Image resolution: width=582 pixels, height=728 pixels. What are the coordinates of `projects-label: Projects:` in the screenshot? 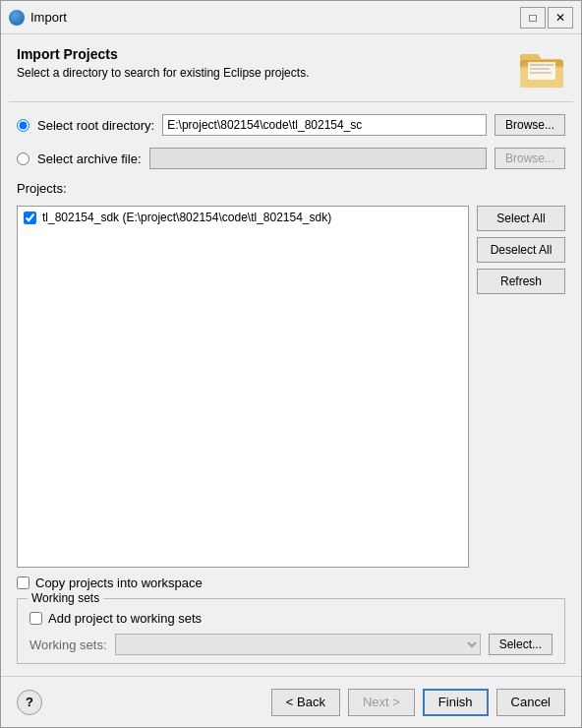 It's located at (291, 189).